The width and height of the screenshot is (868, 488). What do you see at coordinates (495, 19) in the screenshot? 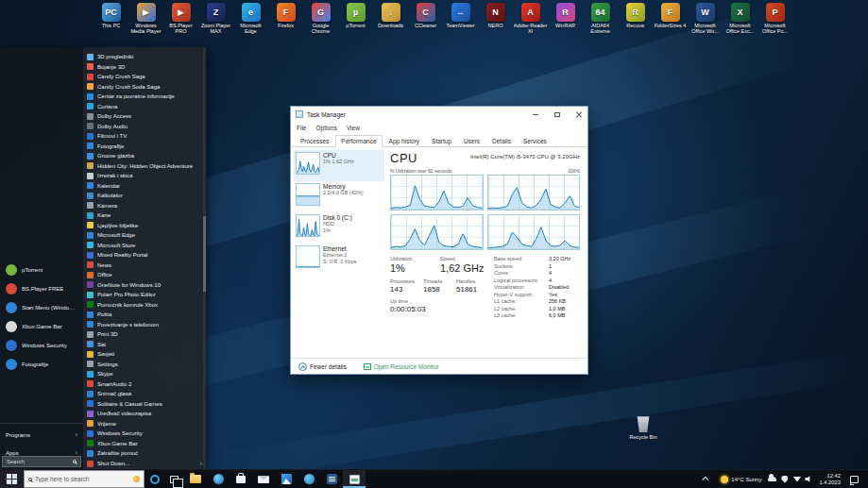
I see `desktop-icon-nero: N NERO` at bounding box center [495, 19].